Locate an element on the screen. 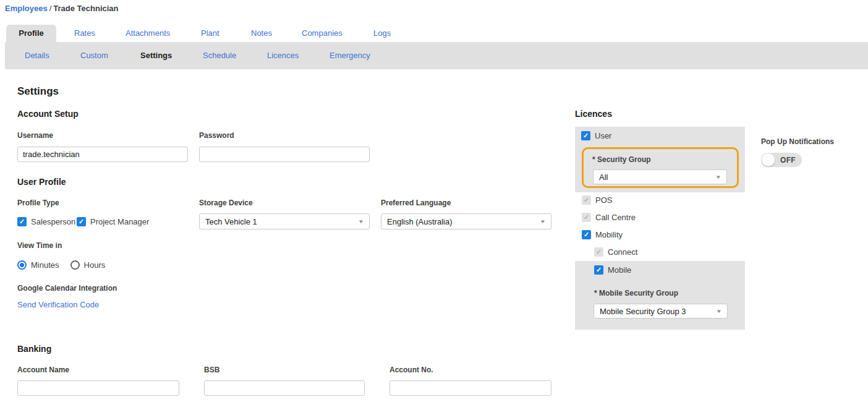  pos-label: POS is located at coordinates (603, 200).